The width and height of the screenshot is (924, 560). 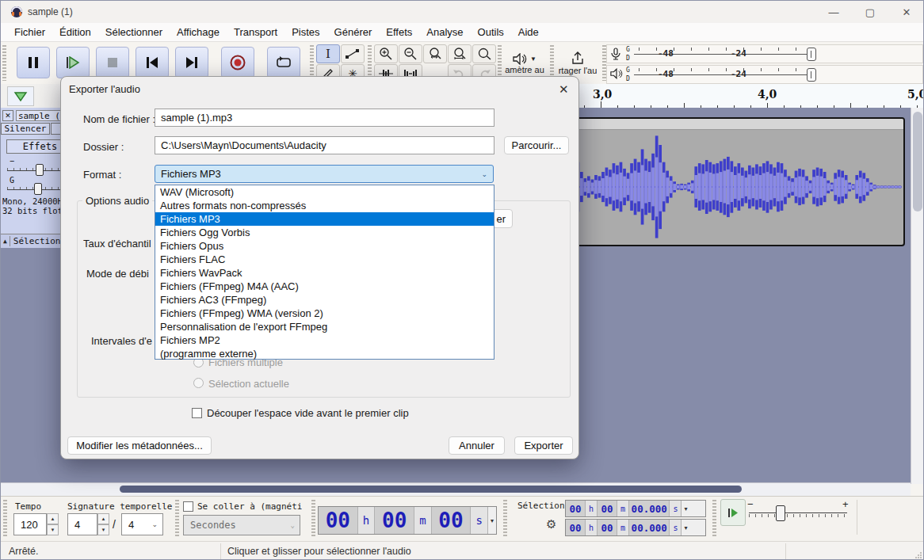 What do you see at coordinates (178, 519) in the screenshot?
I see `snap-grabber` at bounding box center [178, 519].